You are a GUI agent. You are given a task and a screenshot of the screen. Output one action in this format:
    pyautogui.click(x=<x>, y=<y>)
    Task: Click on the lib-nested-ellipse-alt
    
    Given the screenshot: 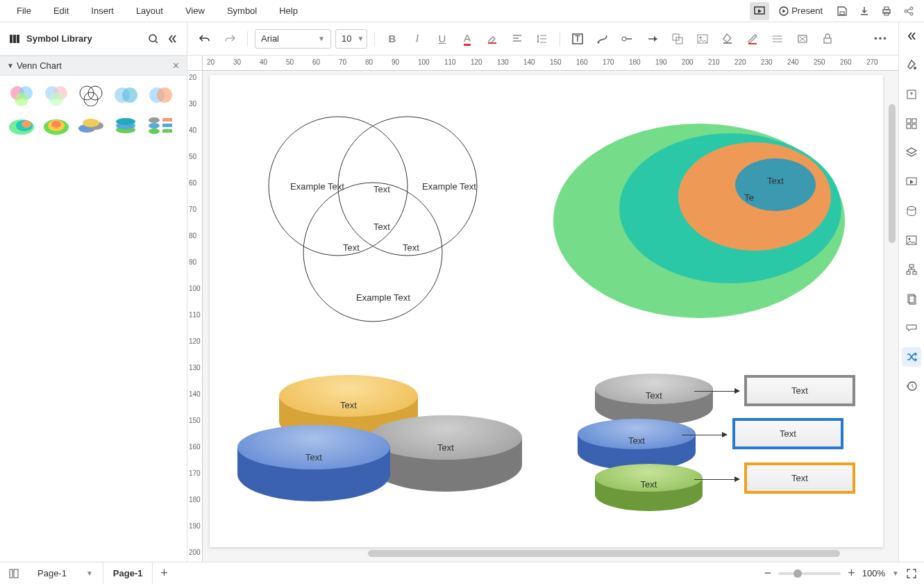 What is the action you would take?
    pyautogui.click(x=56, y=126)
    